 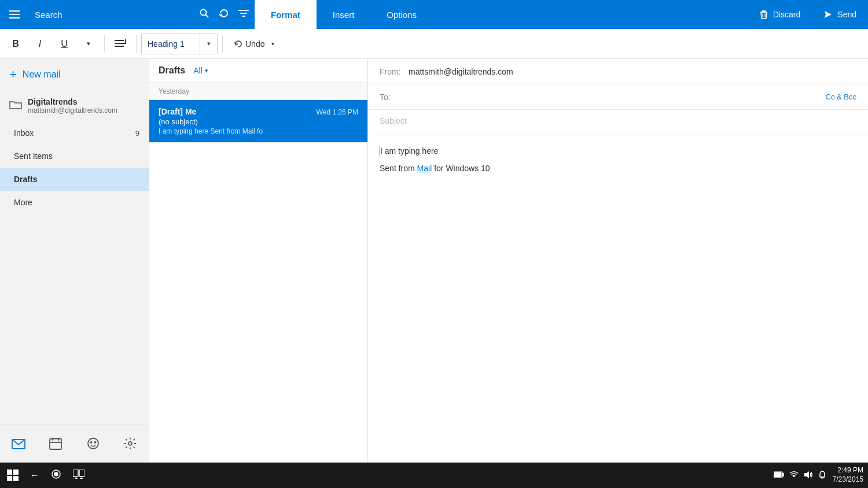 What do you see at coordinates (16, 44) in the screenshot?
I see `bold-button: B` at bounding box center [16, 44].